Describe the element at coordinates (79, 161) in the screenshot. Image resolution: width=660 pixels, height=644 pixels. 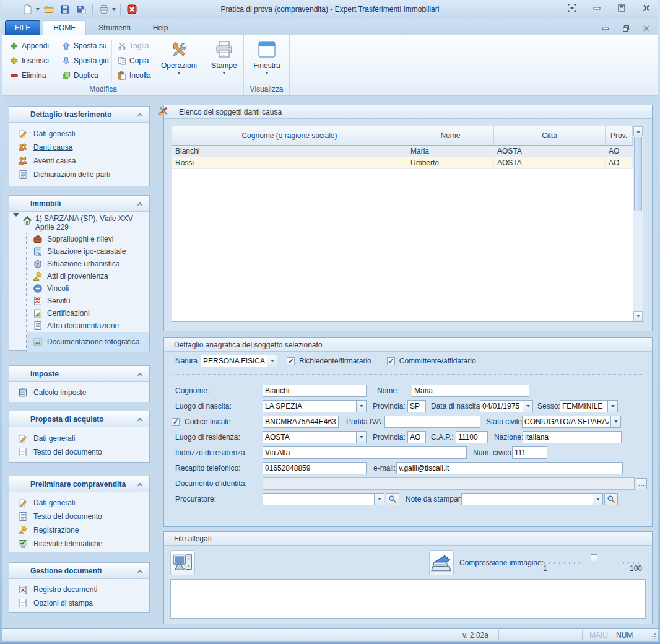
I see `sidebar-item-aventi-causa: Aventi causa` at that location.